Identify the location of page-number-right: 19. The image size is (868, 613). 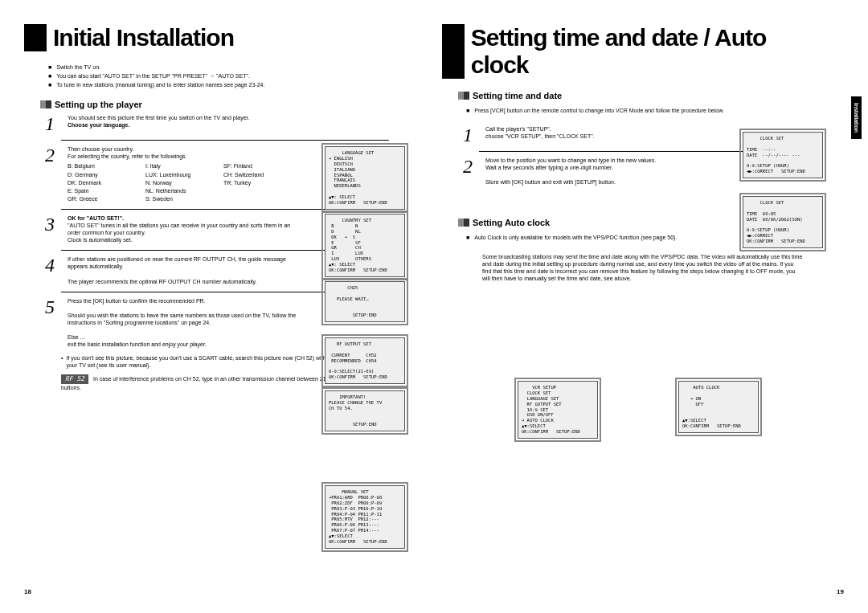
(841, 591).